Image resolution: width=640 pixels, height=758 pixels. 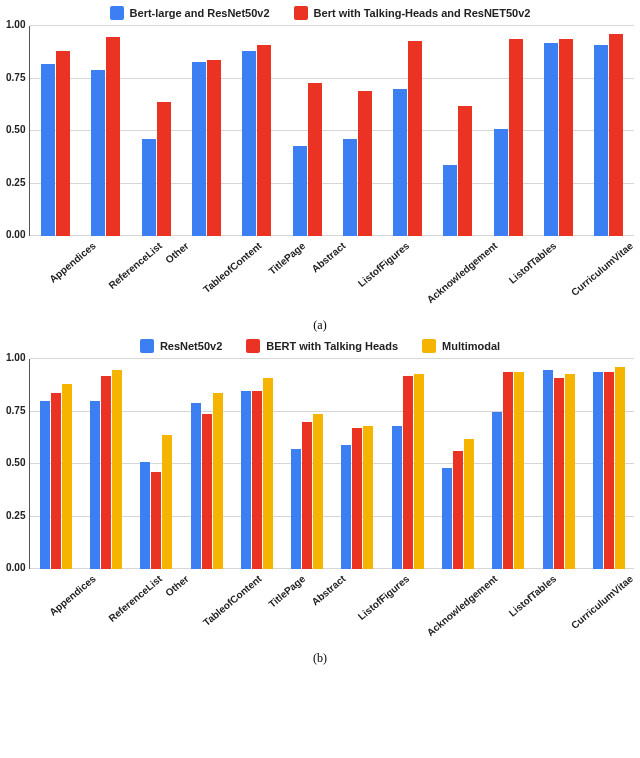 What do you see at coordinates (320, 13) in the screenshot?
I see `legend-a: Bert-large and ResNet50v2 Bert with Talk…` at bounding box center [320, 13].